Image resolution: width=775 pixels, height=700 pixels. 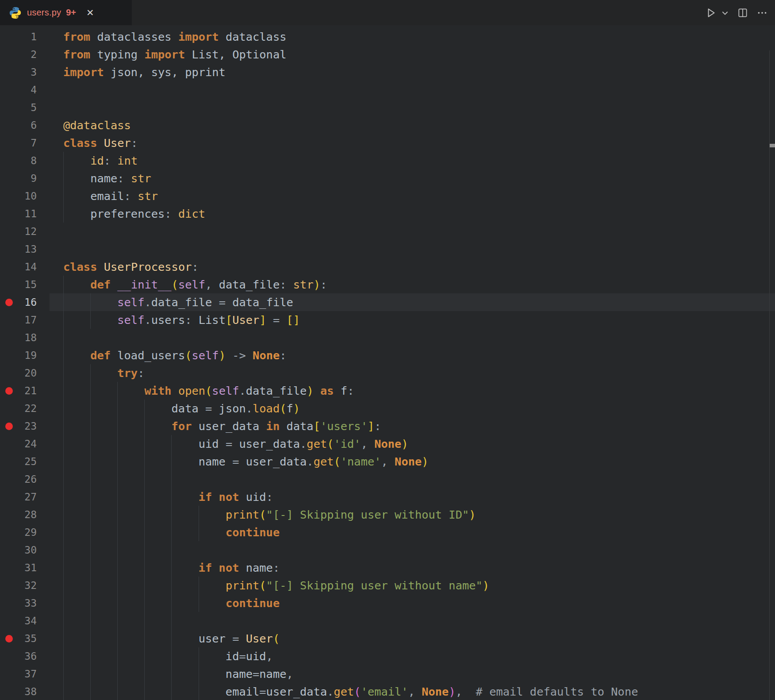 What do you see at coordinates (419, 214) in the screenshot?
I see `code-line: preferences: dict` at bounding box center [419, 214].